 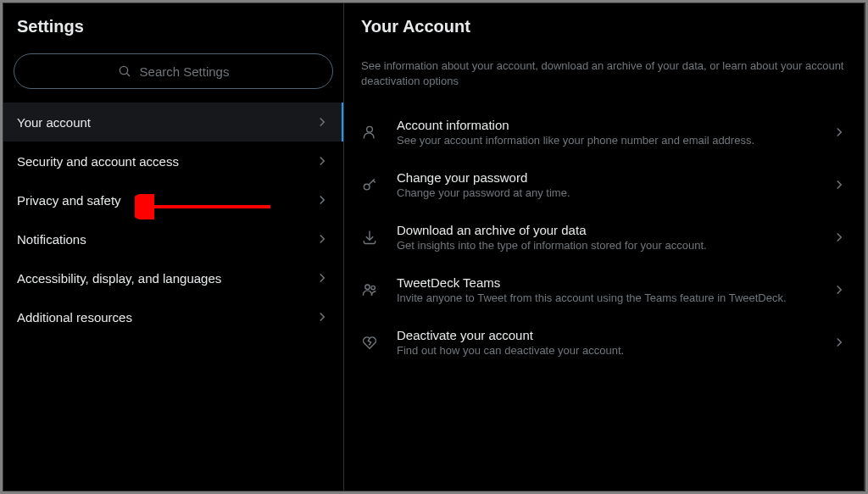 What do you see at coordinates (173, 161) in the screenshot?
I see `sidebar-item-security: Security and account access` at bounding box center [173, 161].